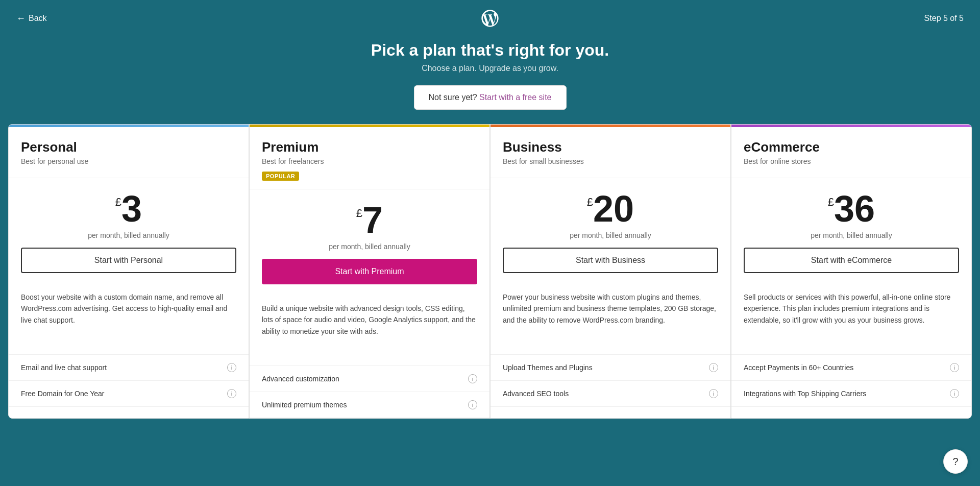 This screenshot has width=980, height=486. Describe the element at coordinates (129, 368) in the screenshot. I see `feature-item: Email and live chat support i` at that location.